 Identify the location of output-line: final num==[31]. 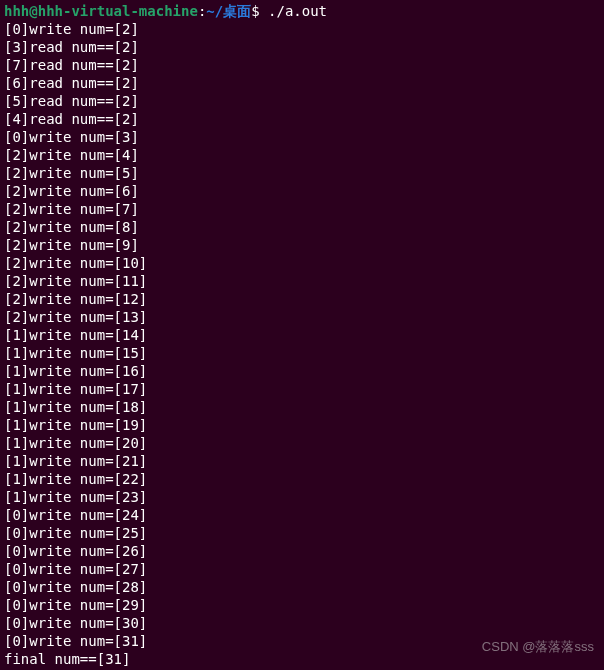
(302, 659).